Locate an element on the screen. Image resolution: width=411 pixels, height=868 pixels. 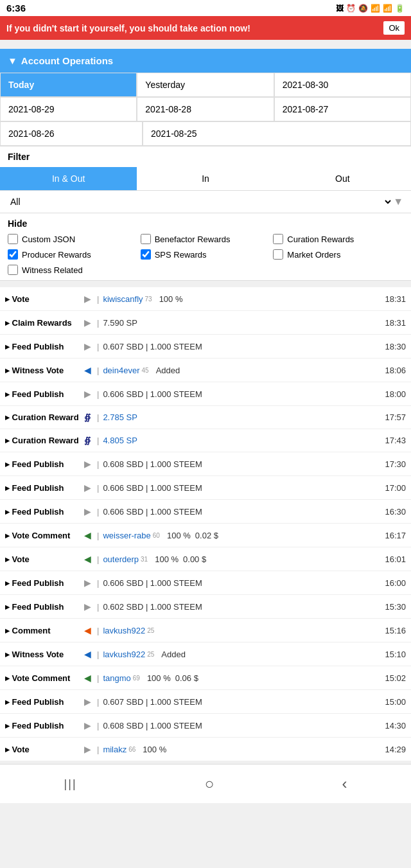
back-icon: ‹ is located at coordinates (344, 784).